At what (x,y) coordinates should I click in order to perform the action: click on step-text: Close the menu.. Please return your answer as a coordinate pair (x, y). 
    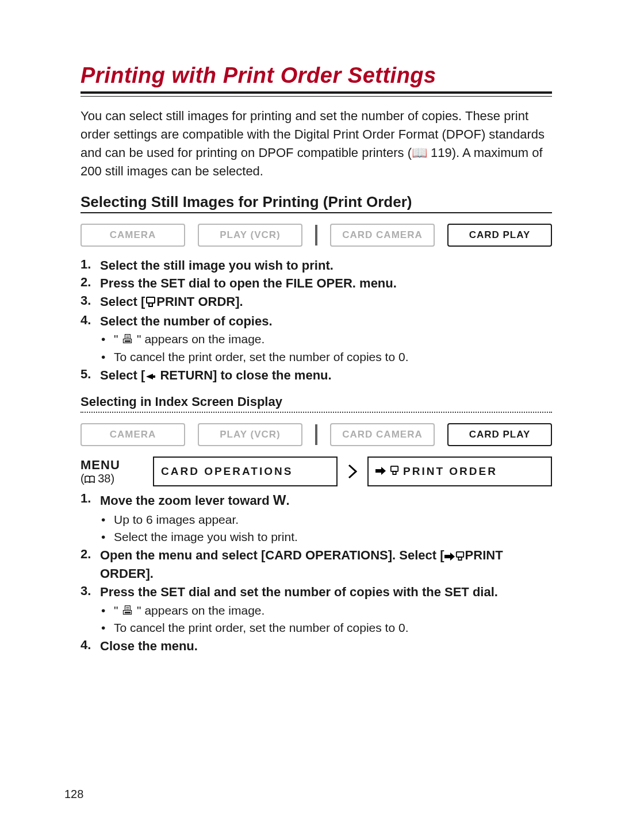
    Looking at the image, I should click on (326, 646).